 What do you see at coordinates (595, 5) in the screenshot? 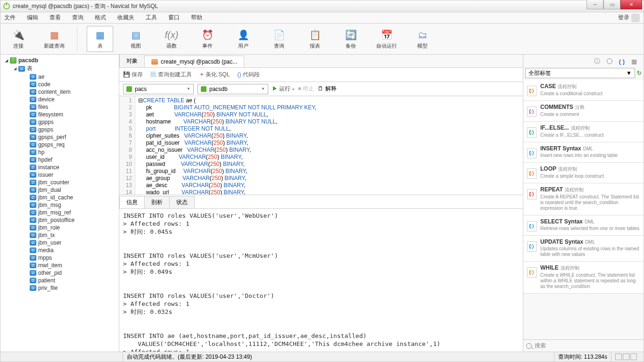
I see `minimize-button: ─` at bounding box center [595, 5].